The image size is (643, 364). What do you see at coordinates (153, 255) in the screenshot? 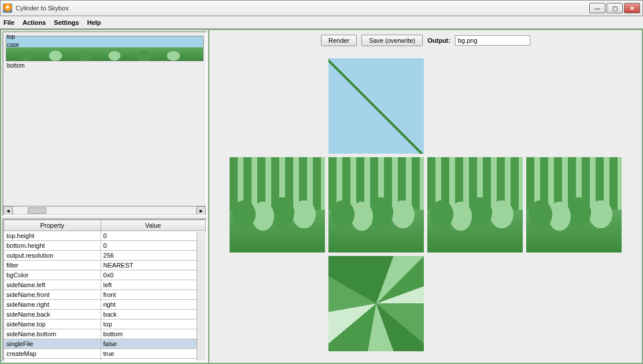
I see `property-value: 256` at bounding box center [153, 255].